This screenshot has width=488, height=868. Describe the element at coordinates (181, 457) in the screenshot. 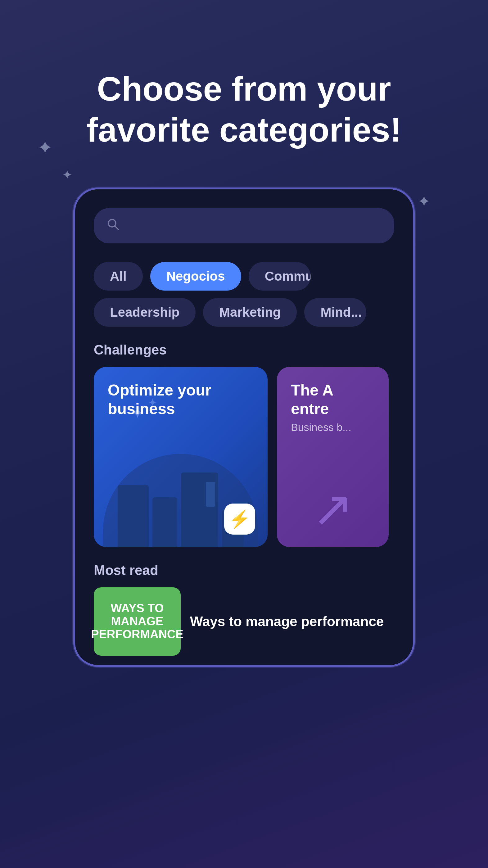

I see `challenge-card-main: Optimize your business ✦ ✦` at that location.